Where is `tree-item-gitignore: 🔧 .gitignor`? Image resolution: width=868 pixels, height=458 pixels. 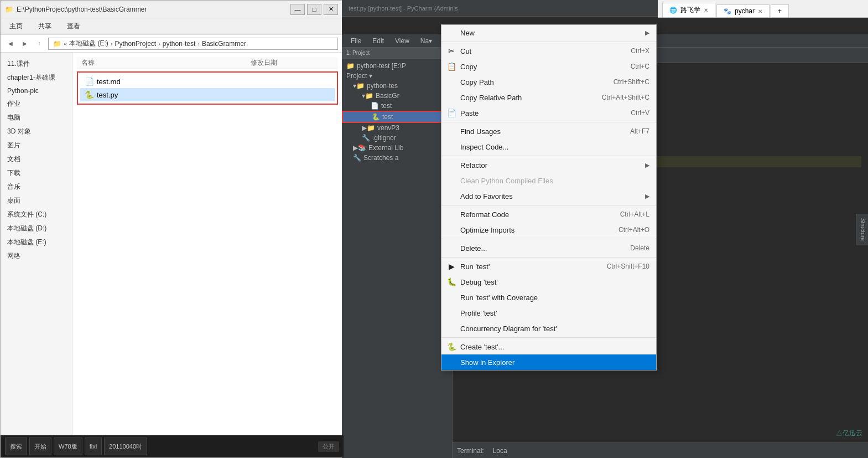
tree-item-gitignore: 🔧 .gitignor is located at coordinates (397, 138).